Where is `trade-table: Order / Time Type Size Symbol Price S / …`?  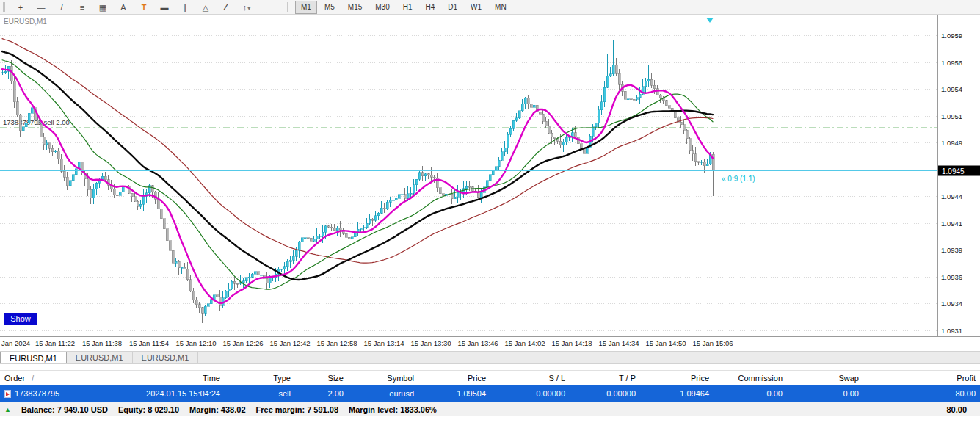
trade-table: Order / Time Type Size Symbol Price S / … is located at coordinates (490, 386).